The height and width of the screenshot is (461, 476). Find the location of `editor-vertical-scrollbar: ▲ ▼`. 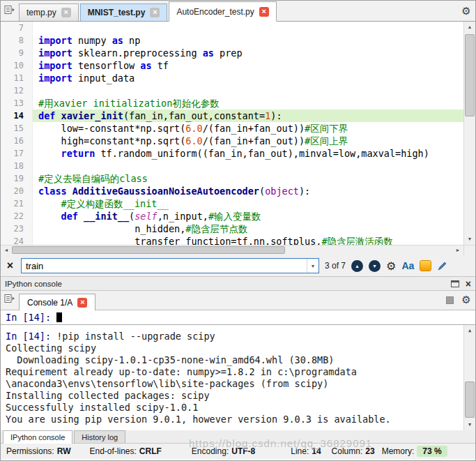

editor-vertical-scrollbar: ▲ ▼ is located at coordinates (470, 133).